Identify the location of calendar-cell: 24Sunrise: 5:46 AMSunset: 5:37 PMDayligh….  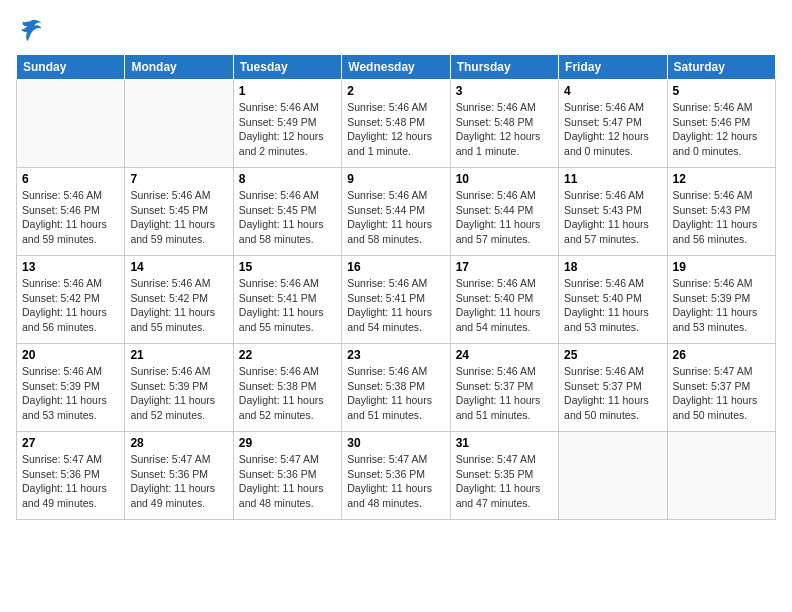
(504, 388).